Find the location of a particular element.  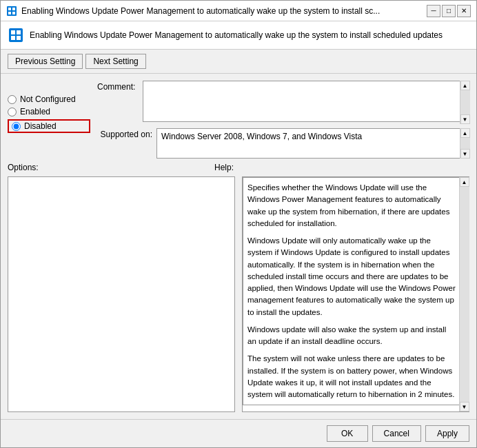

ok-button: OK is located at coordinates (347, 434).